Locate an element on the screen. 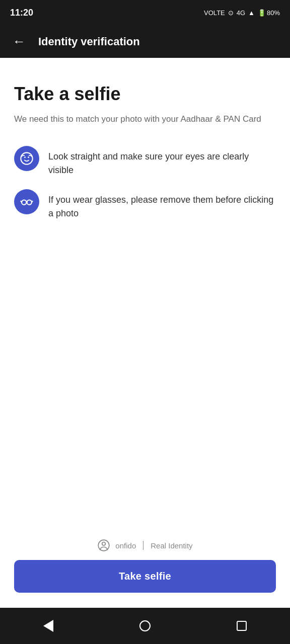  instruction-item-look-straight: Look straight and make sure your eyes ar… is located at coordinates (145, 162).